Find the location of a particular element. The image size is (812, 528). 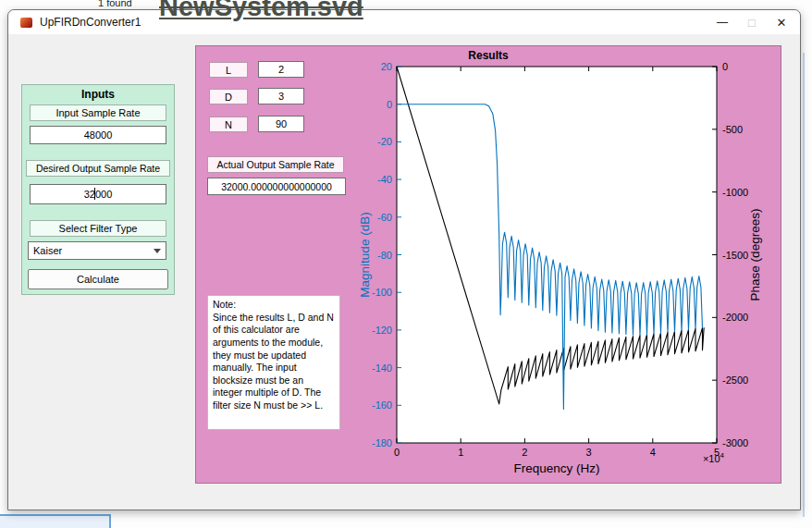

minimize-button: — is located at coordinates (722, 22).